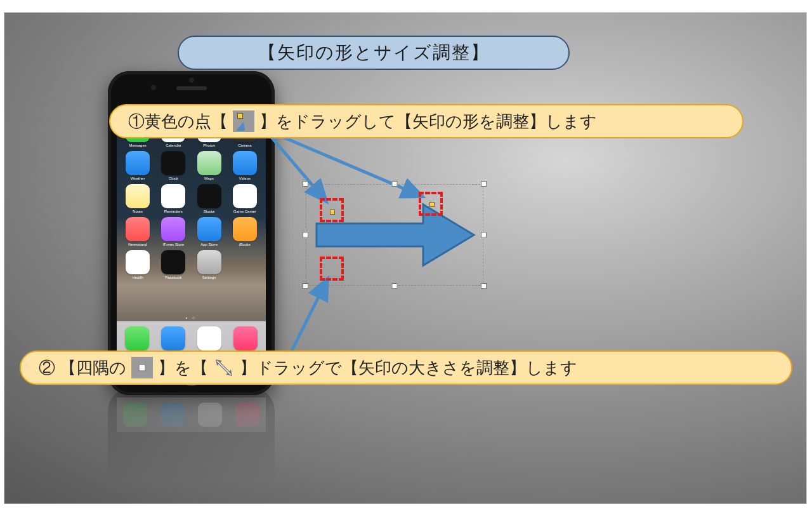 This screenshot has height=508, width=812. I want to click on app-label: Health, so click(138, 277).